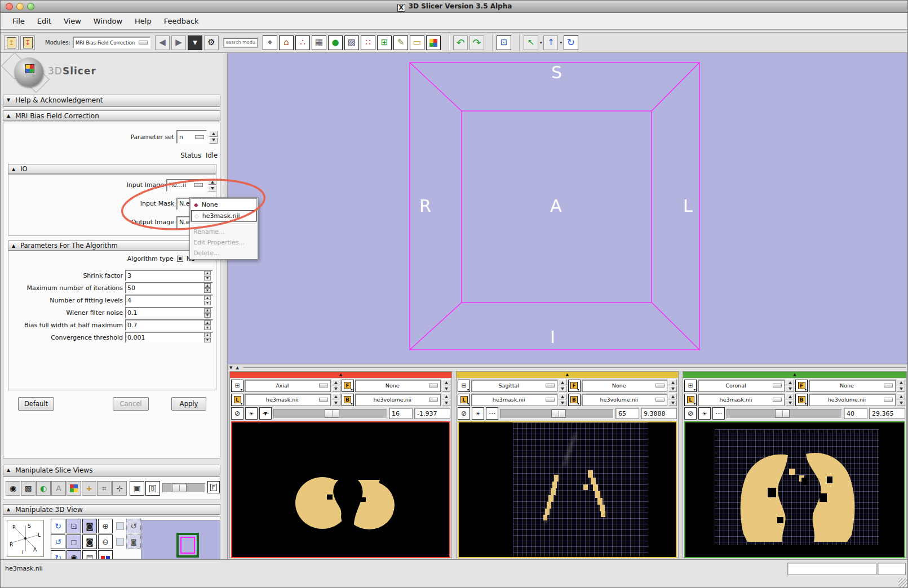 The height and width of the screenshot is (588, 908). I want to click on menu-item-rename: Rename..., so click(224, 232).